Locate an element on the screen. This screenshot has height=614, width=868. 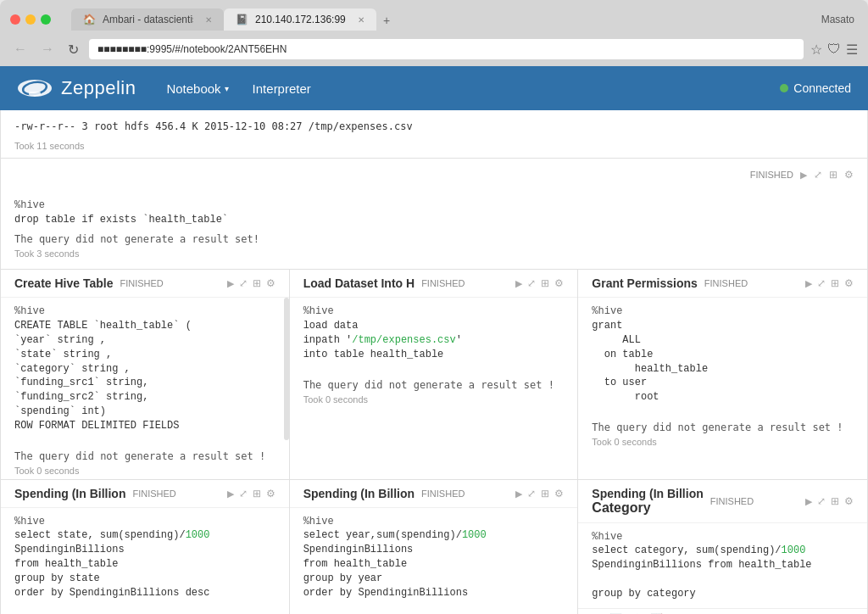
tab-favicon: 🏠 is located at coordinates (90, 20).